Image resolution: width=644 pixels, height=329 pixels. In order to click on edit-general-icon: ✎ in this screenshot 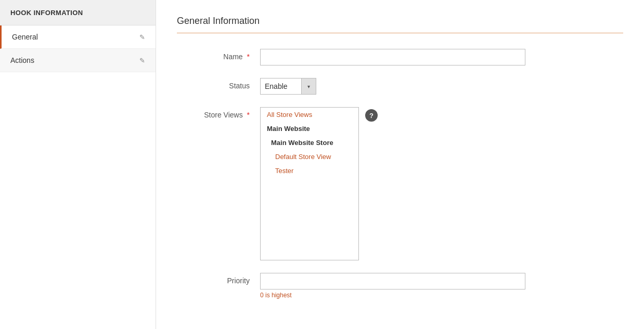, I will do `click(143, 37)`.